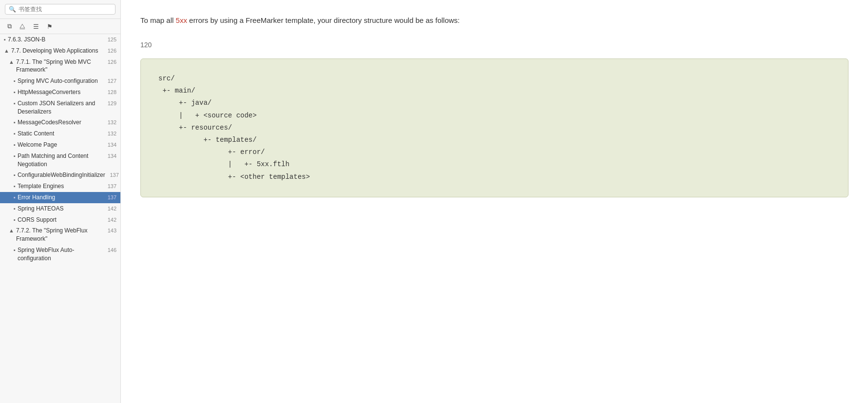 This screenshot has height=403, width=868. I want to click on nav-item-icon-configurable-web: ▪, so click(15, 175).